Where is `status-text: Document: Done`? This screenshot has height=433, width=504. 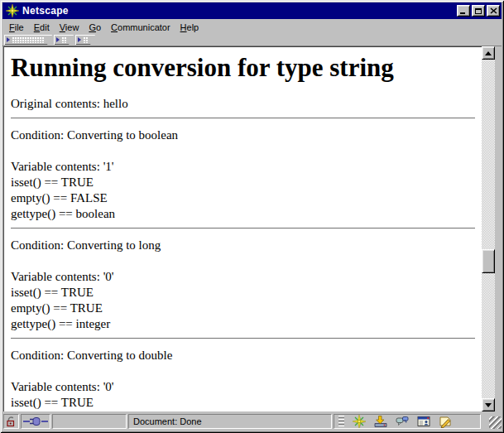 status-text: Document: Done is located at coordinates (167, 421).